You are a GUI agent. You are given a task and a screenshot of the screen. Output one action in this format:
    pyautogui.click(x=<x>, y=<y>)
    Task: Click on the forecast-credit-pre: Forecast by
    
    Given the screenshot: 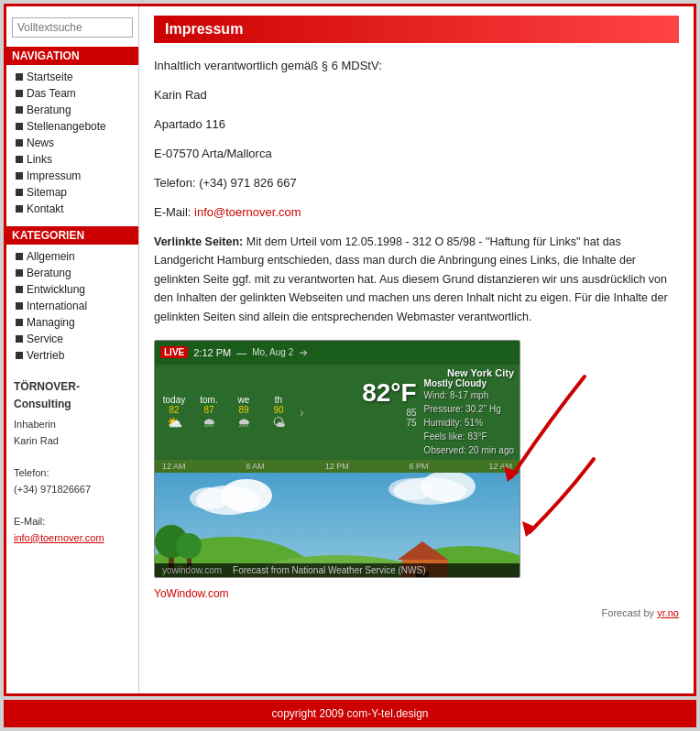 What is the action you would take?
    pyautogui.click(x=630, y=613)
    